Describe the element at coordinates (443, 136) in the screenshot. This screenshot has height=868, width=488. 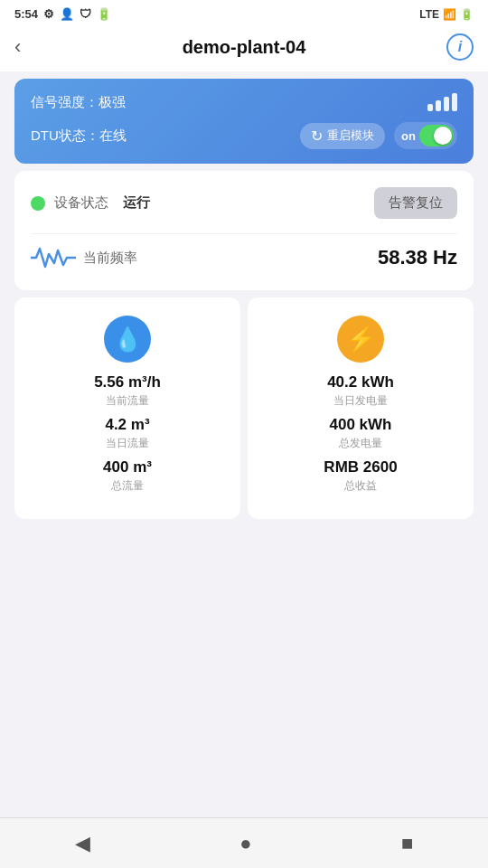
I see `toggle-thumb` at that location.